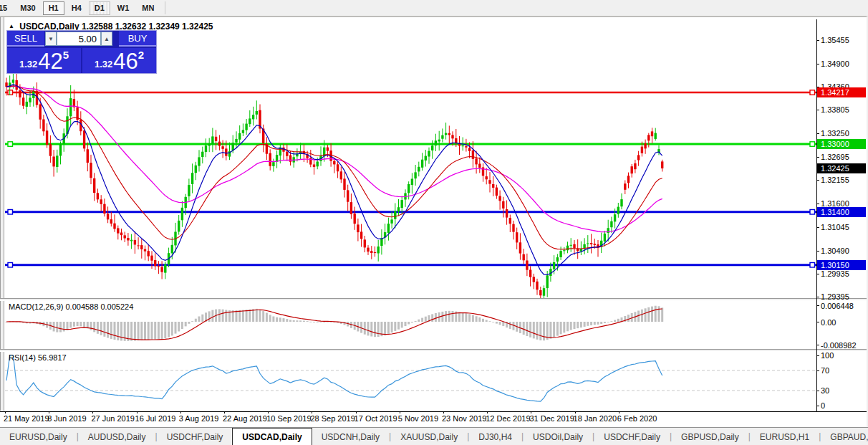  I want to click on chart-tab-usdoil-daily: USDOil,Daily, so click(558, 437).